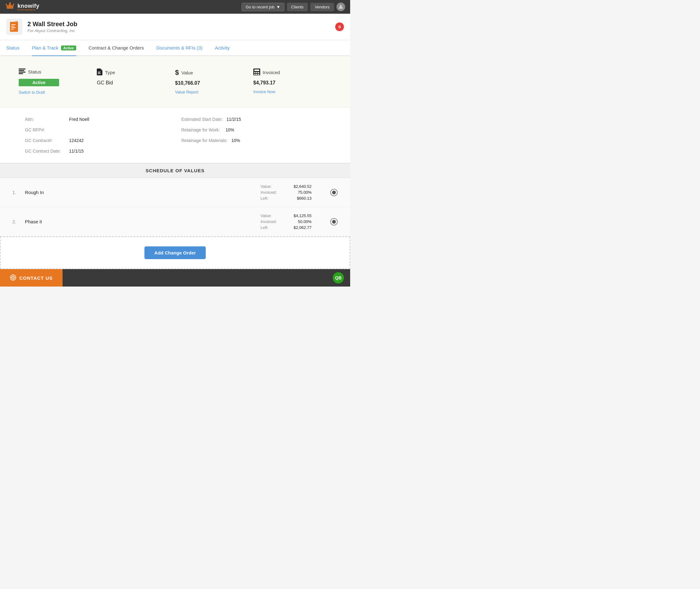  Describe the element at coordinates (69, 48) in the screenshot. I see `plan-track-badge: Active` at that location.